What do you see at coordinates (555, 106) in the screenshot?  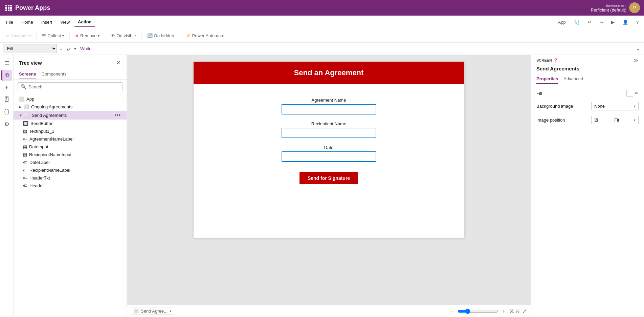 I see `background-image-label: Background image` at bounding box center [555, 106].